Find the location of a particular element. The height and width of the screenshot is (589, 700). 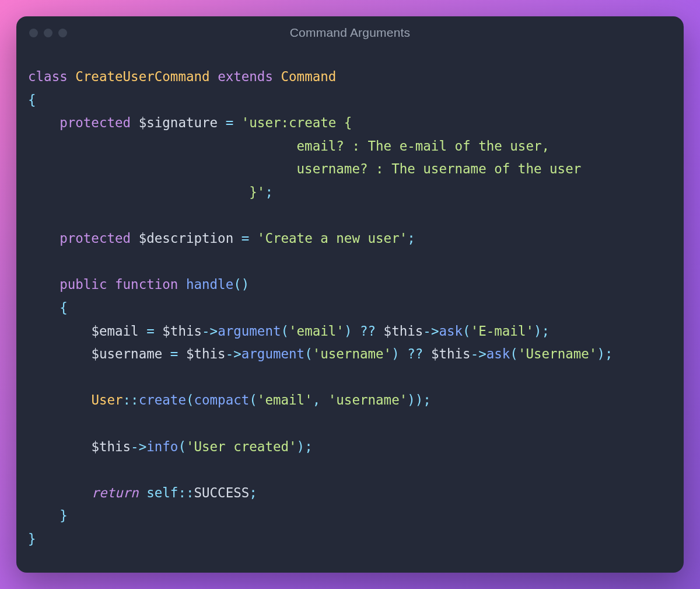

string-email-lit: 'email' is located at coordinates (285, 400).